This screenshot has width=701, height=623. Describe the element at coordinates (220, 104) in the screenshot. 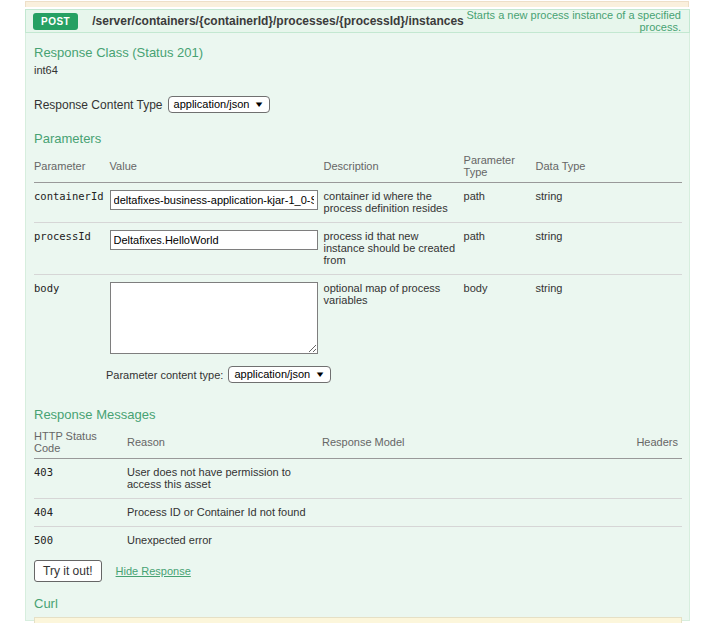

I see `response-content-type-select: application/json ▼` at that location.